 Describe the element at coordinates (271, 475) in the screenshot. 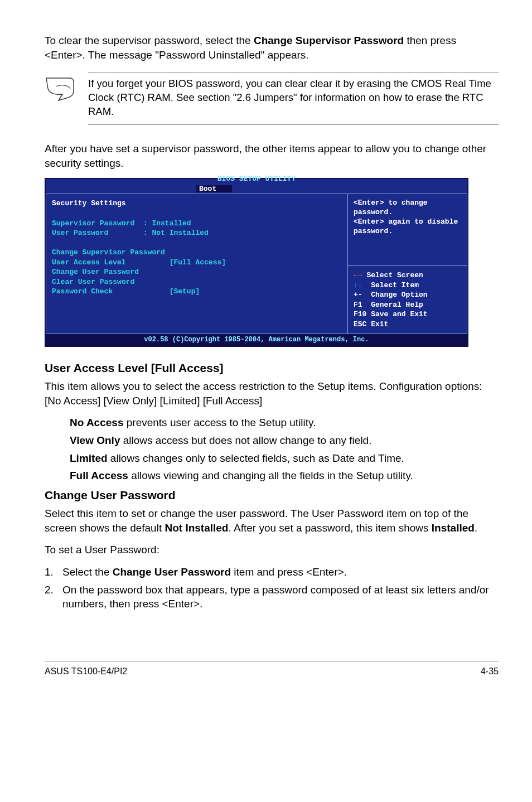

I see `bullet-full-access-rest: allows viewing and changing all the fiel…` at that location.